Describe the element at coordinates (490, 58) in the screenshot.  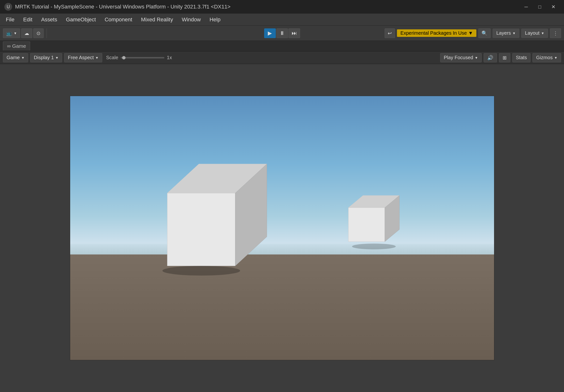
I see `audio-btn: 🔊` at that location.